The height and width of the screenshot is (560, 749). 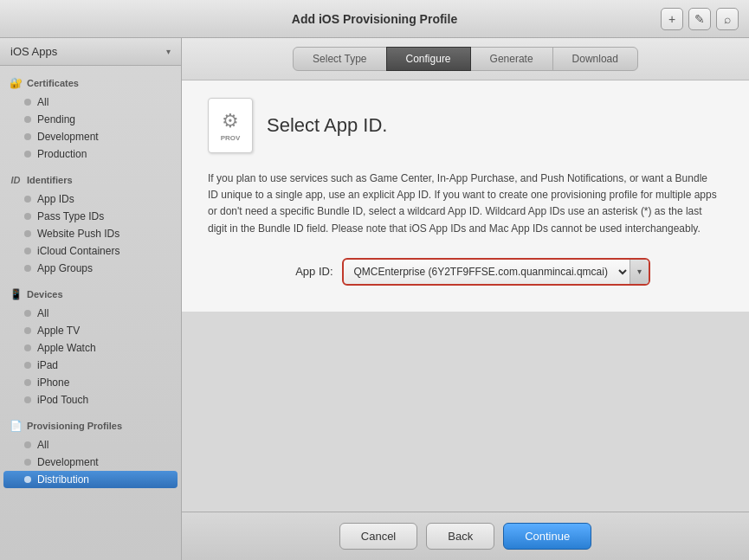 What do you see at coordinates (90, 365) in the screenshot?
I see `sidebar-item-ipad: iPad` at bounding box center [90, 365].